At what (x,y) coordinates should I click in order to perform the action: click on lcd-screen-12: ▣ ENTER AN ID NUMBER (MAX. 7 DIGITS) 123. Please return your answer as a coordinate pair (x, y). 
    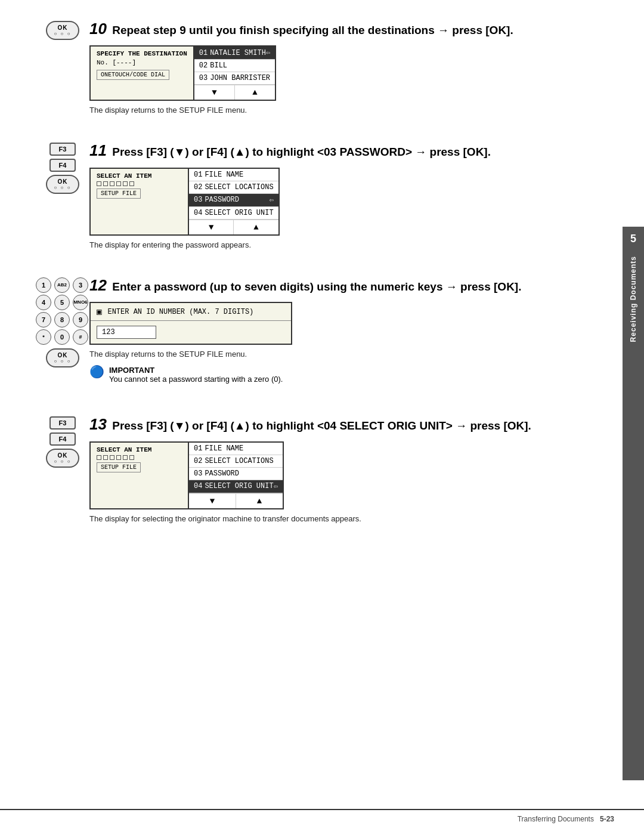
    Looking at the image, I should click on (191, 323).